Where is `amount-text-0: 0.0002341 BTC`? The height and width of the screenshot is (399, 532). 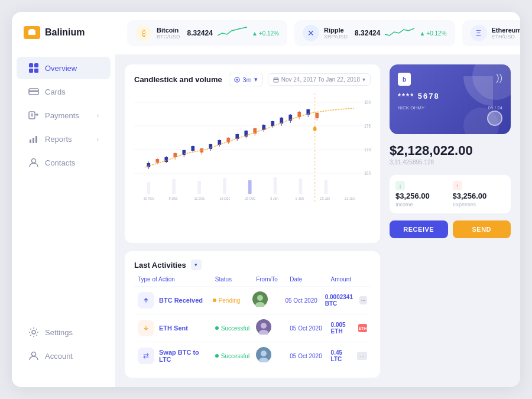 amount-text-0: 0.0002341 BTC is located at coordinates (340, 300).